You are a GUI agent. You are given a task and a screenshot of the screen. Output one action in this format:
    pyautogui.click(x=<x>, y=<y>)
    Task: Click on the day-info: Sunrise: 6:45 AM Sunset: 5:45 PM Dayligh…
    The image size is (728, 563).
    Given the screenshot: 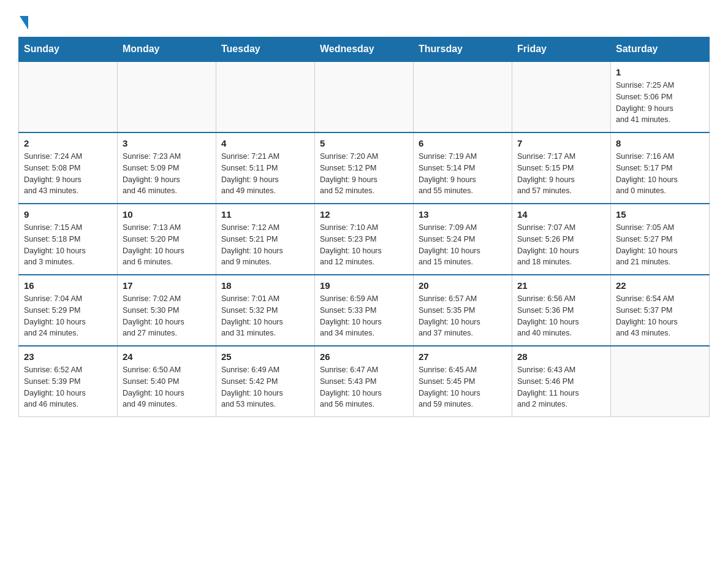 What is the action you would take?
    pyautogui.click(x=463, y=388)
    